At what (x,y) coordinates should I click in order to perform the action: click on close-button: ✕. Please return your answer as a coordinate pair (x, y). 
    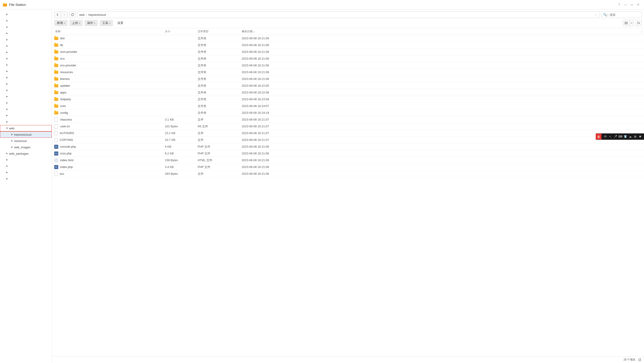
    Looking at the image, I should click on (638, 5).